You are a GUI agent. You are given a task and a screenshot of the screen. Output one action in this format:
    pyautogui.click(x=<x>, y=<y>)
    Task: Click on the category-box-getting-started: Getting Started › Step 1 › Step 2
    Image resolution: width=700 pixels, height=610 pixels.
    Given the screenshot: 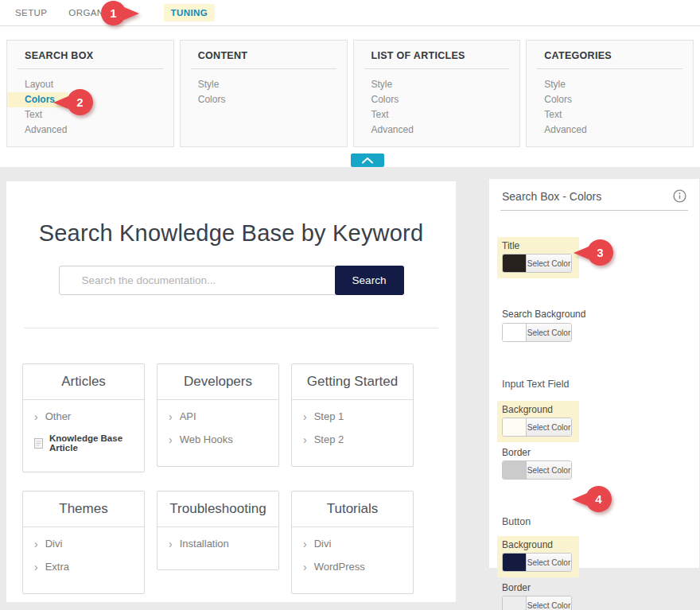 What is the action you would take?
    pyautogui.click(x=352, y=415)
    